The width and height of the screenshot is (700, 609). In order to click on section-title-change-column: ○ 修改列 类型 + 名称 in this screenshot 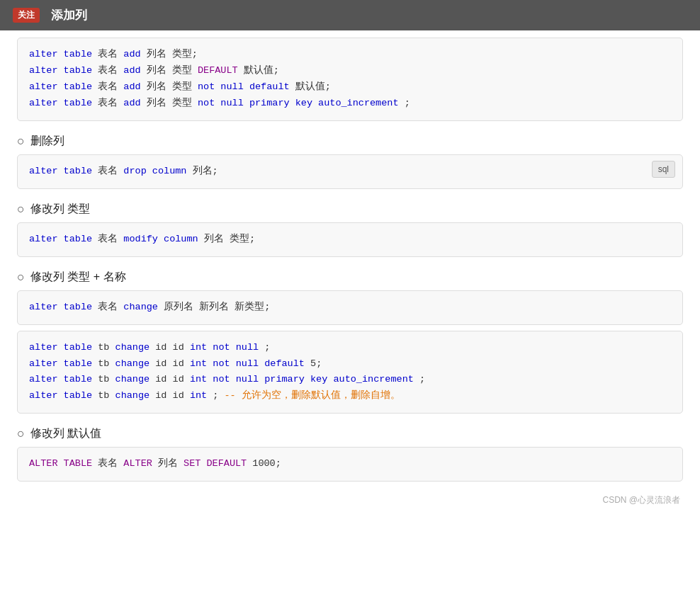, I will do `click(350, 278)`.